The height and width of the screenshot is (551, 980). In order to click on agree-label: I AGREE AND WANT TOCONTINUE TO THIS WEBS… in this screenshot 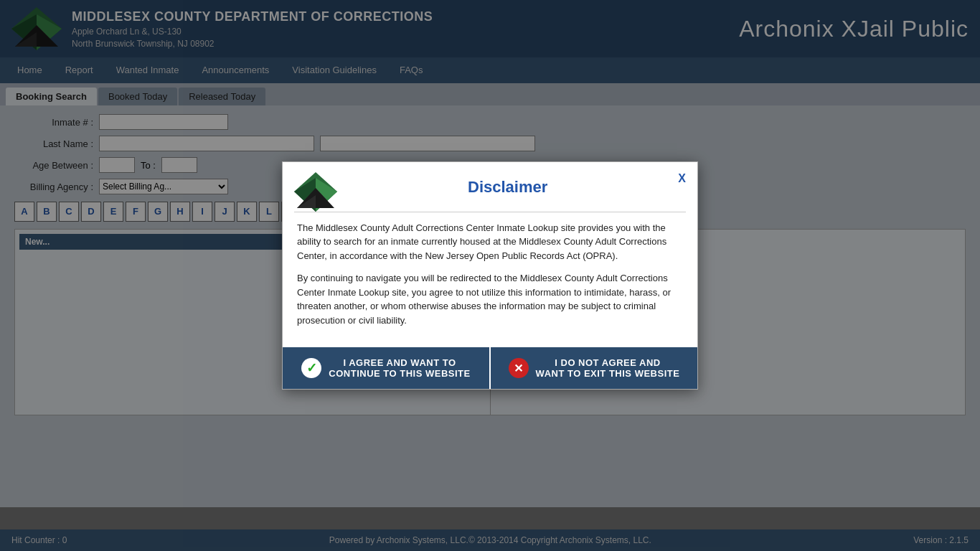, I will do `click(399, 368)`.